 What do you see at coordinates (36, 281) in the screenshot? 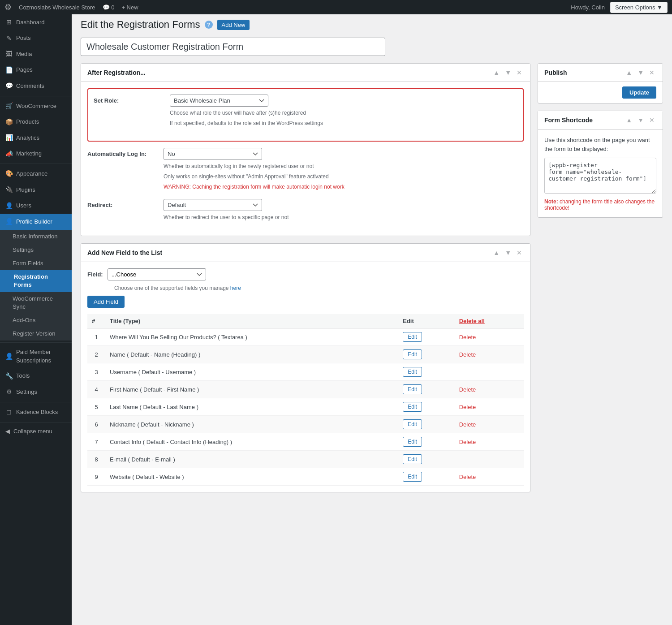
I see `sidebar-item-registration-forms: Registration Forms` at bounding box center [36, 281].